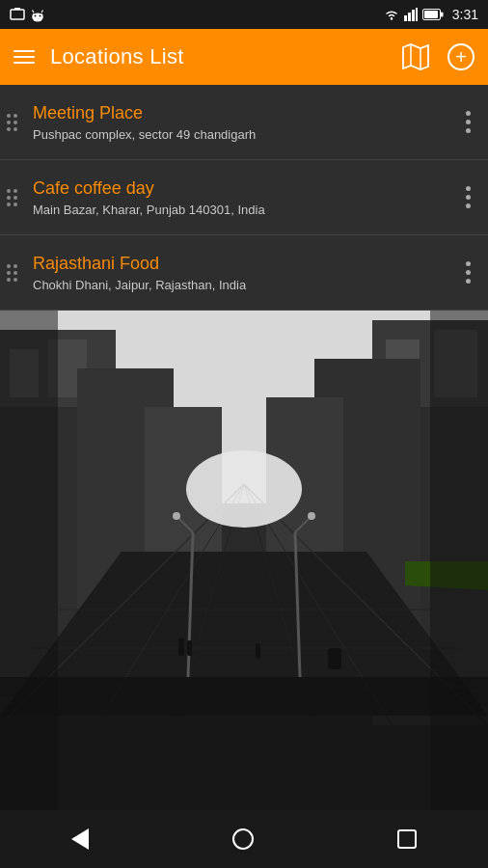  What do you see at coordinates (238, 273) in the screenshot?
I see `location-text: Rajasthani Food Chokhi Dhani, Jaipur, Ra…` at bounding box center [238, 273].